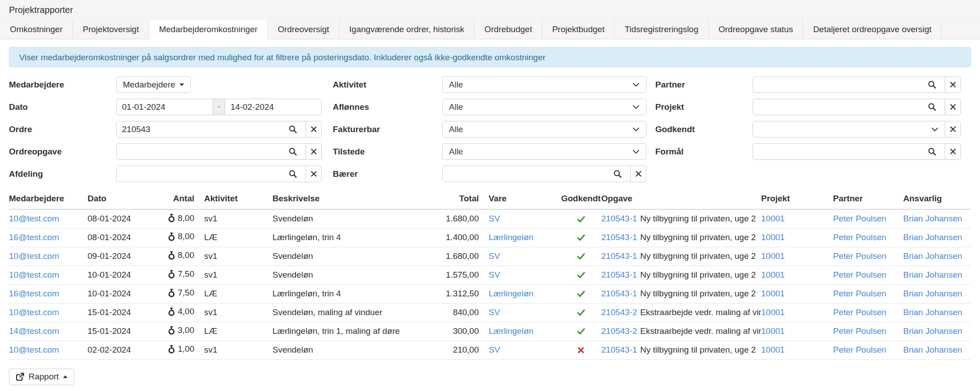 The height and width of the screenshot is (391, 980). Describe the element at coordinates (953, 85) in the screenshot. I see `partner-clear-button` at that location.